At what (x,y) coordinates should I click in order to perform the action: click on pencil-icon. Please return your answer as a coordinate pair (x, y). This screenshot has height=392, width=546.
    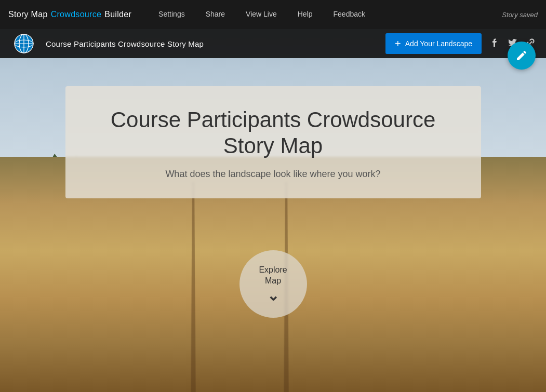
    Looking at the image, I should click on (522, 56).